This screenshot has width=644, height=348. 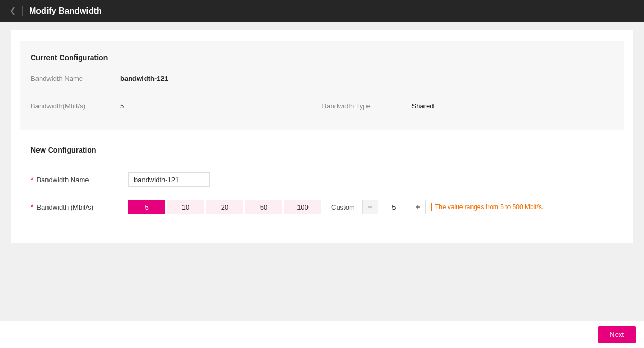 What do you see at coordinates (370, 207) in the screenshot?
I see `minus-icon` at bounding box center [370, 207].